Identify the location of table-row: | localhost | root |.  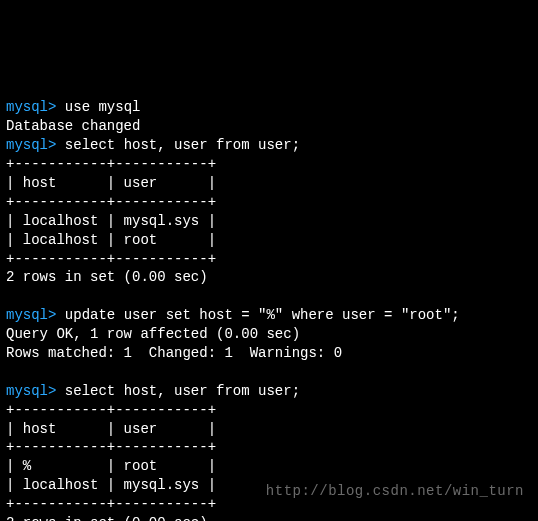
(111, 240).